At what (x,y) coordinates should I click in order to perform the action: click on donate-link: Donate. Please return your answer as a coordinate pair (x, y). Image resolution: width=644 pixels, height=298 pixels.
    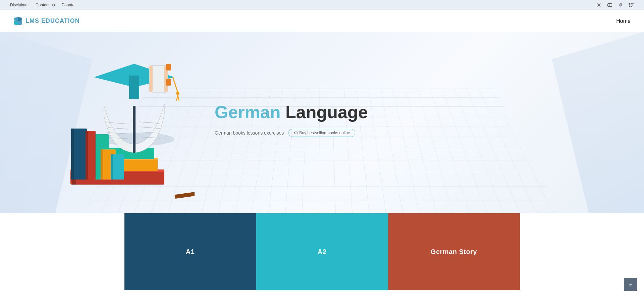
    Looking at the image, I should click on (68, 5).